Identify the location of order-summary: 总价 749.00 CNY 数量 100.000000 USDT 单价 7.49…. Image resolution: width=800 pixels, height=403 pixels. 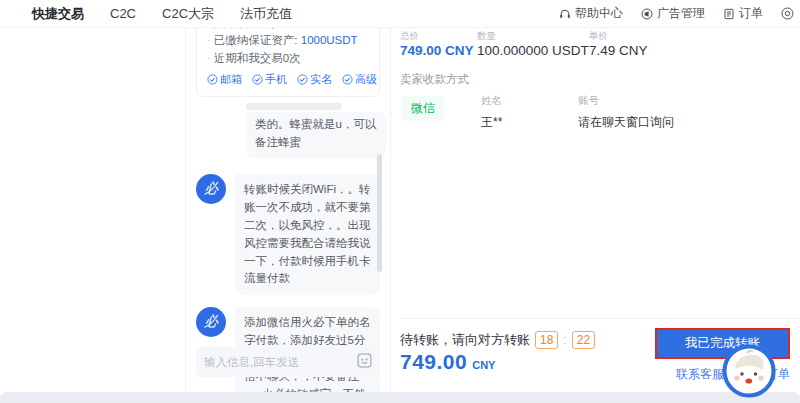
(524, 43).